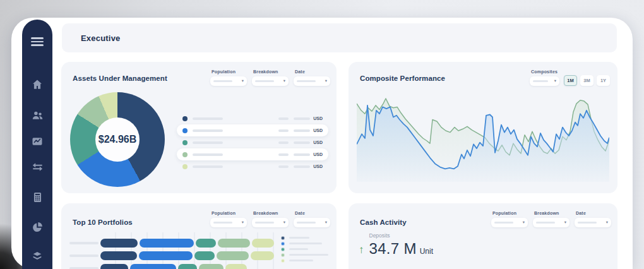  What do you see at coordinates (37, 42) in the screenshot?
I see `sidebar-menu-button` at bounding box center [37, 42].